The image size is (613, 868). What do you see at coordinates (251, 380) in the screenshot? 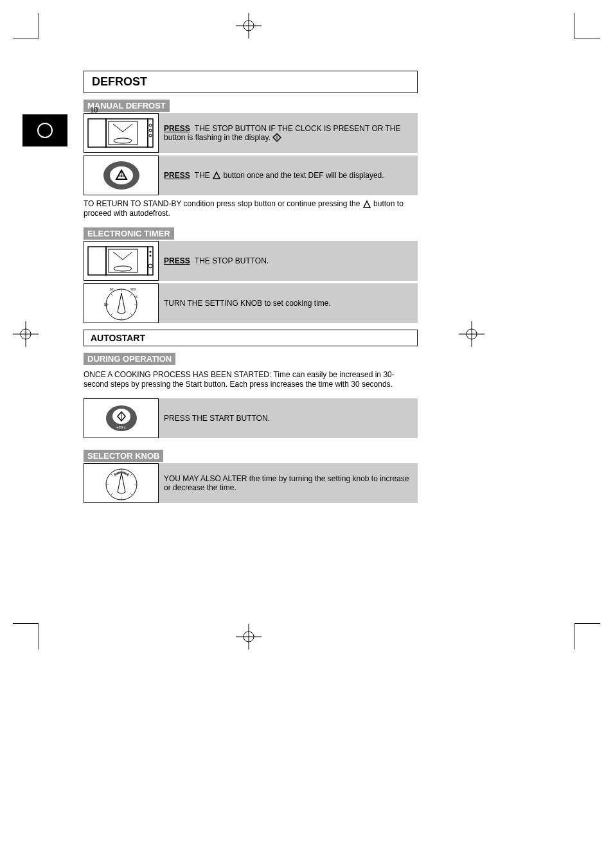
I see `during-operation-intro: ONCE A COOKING PROCESS HAS BEEN STARTED:…` at bounding box center [251, 380].